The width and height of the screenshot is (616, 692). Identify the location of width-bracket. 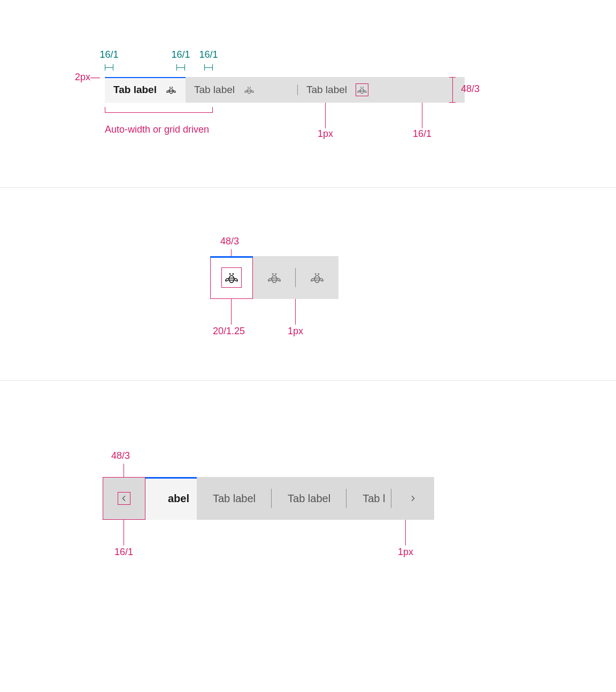
(159, 110).